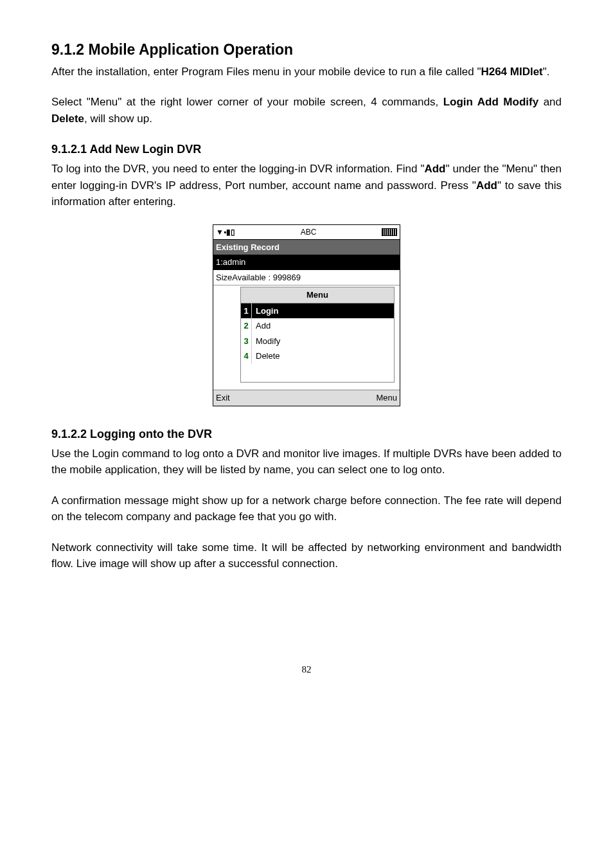  Describe the element at coordinates (226, 232) in the screenshot. I see `signal-icon: ▼▪▮▯` at that location.